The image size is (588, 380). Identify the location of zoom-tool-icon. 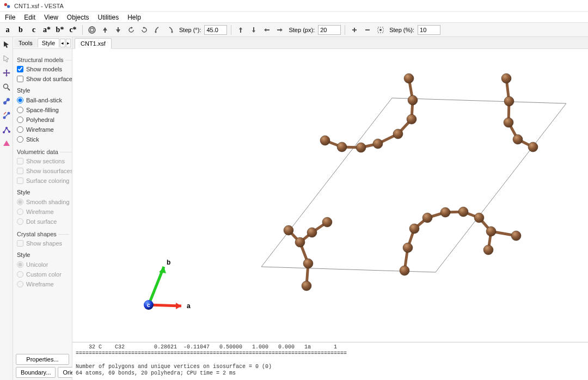
(7, 87).